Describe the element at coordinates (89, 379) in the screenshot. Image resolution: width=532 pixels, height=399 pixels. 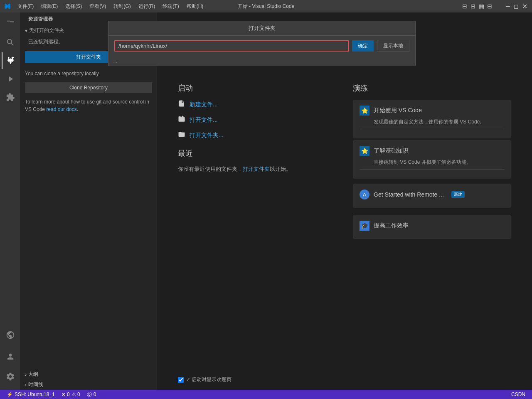
I see `sidebar-bottom-panels: › 大纲 › 时间线` at that location.